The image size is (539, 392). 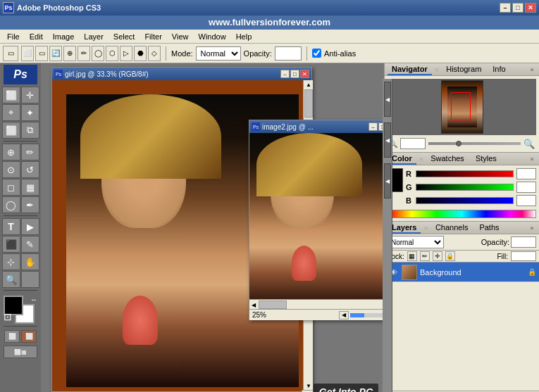 What do you see at coordinates (462, 214) in the screenshot?
I see `palette-strip` at bounding box center [462, 214].